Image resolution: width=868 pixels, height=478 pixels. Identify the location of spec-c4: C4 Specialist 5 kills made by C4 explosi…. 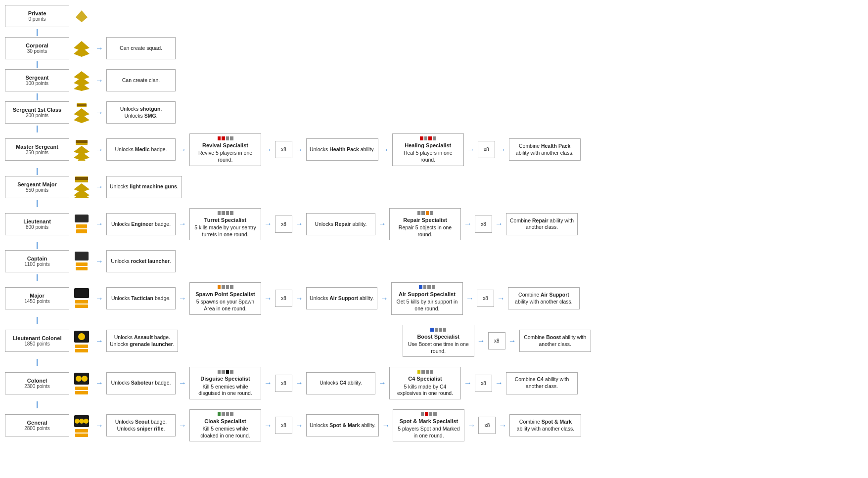
(425, 383).